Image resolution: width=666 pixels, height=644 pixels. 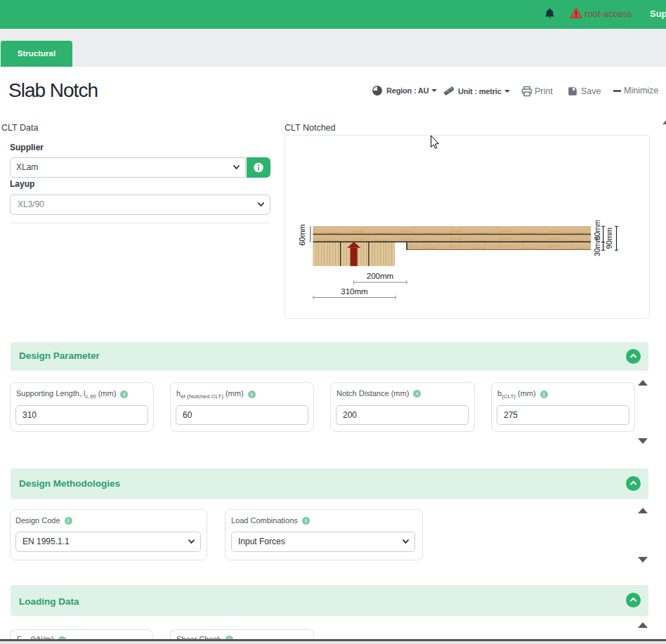 What do you see at coordinates (597, 246) in the screenshot?
I see `svg-text: 30mm` at bounding box center [597, 246].